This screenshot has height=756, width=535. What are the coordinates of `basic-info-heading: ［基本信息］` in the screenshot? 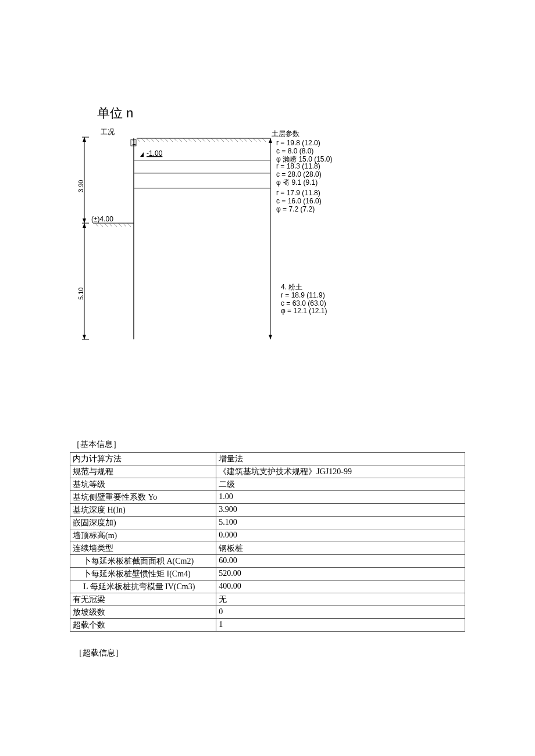 It's located at (269, 445).